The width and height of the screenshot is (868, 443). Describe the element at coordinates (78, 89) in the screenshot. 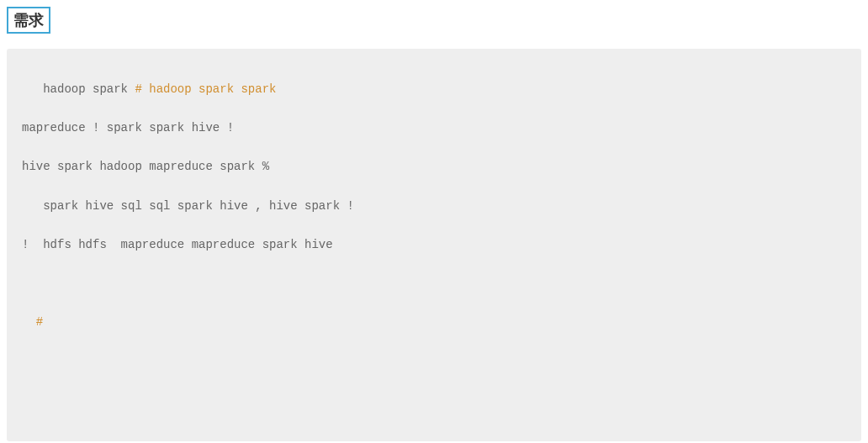

I see `code-text: hadoop spark` at that location.